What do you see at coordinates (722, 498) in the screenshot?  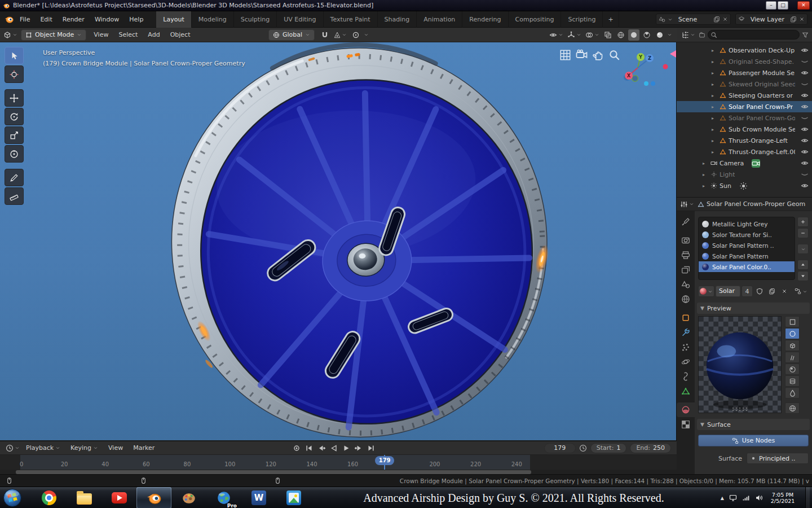 I see `tray-expand-icon: ▲` at bounding box center [722, 498].